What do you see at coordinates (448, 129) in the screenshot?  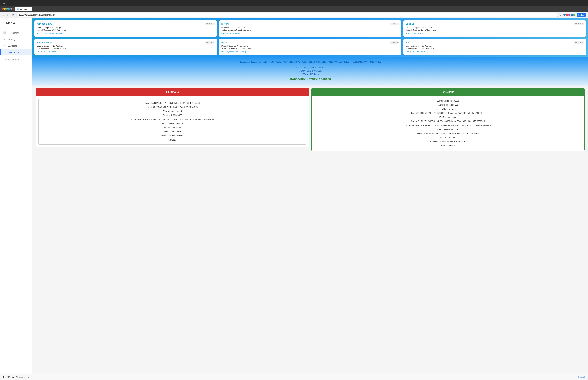 I see `l2-fee: Fee: 0xfe9a8d5b75800` at bounding box center [448, 129].